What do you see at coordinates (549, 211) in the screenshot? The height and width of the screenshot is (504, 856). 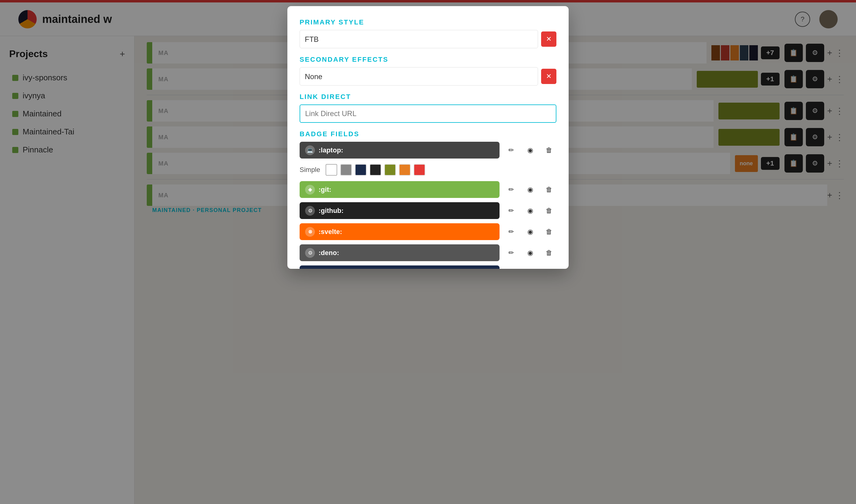 I see `badge-delete-github: 🗑` at bounding box center [549, 211].